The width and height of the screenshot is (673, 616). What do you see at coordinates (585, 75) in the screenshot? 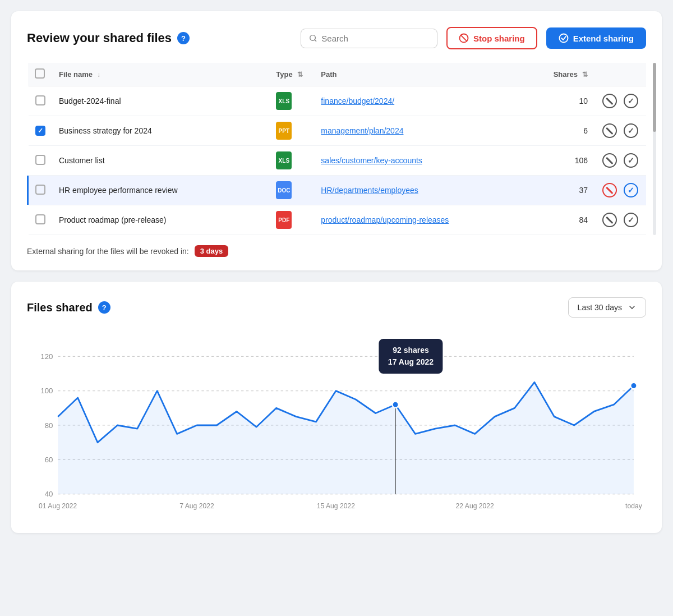
I see `shares-sort-icon: ⇅` at bounding box center [585, 75].